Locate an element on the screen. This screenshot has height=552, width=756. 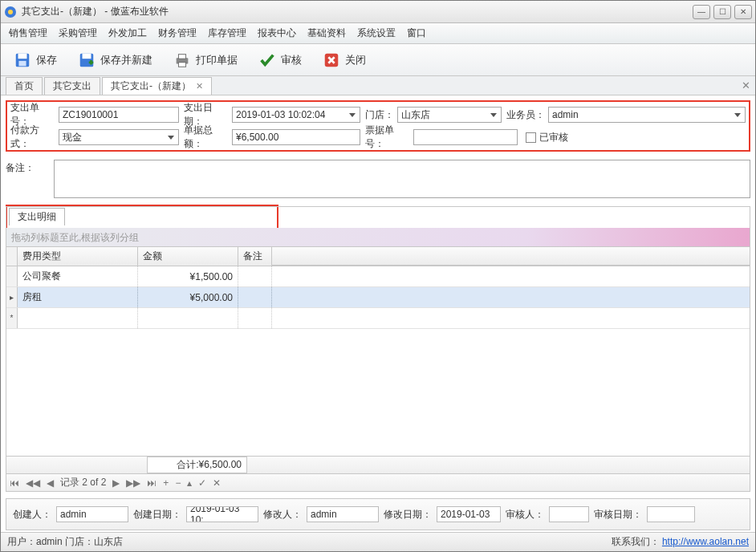
row-indicator is located at coordinates (12, 276).